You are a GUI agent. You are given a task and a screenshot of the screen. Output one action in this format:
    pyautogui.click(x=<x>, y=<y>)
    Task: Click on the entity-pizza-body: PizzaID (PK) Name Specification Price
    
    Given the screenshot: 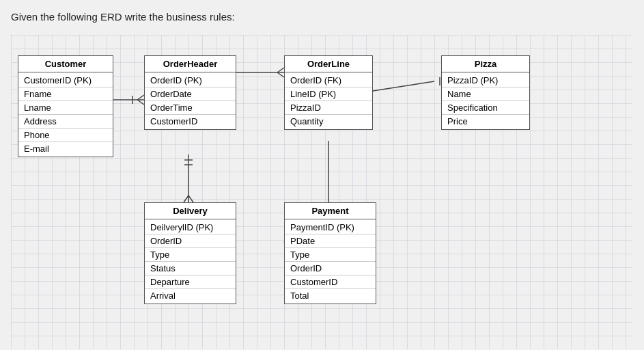 What is the action you would take?
    pyautogui.click(x=486, y=101)
    